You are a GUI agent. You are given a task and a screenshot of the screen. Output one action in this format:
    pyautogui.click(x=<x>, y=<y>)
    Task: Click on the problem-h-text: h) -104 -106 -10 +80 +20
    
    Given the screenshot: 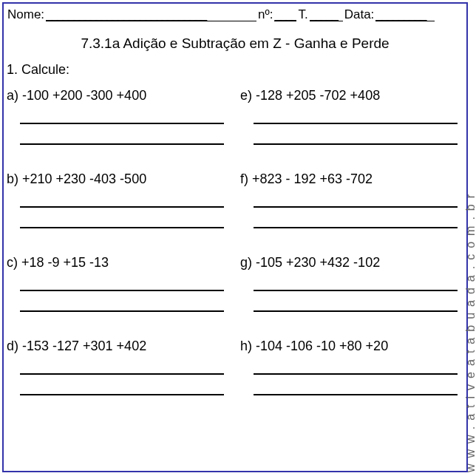 What is the action you would take?
    pyautogui.click(x=352, y=346)
    